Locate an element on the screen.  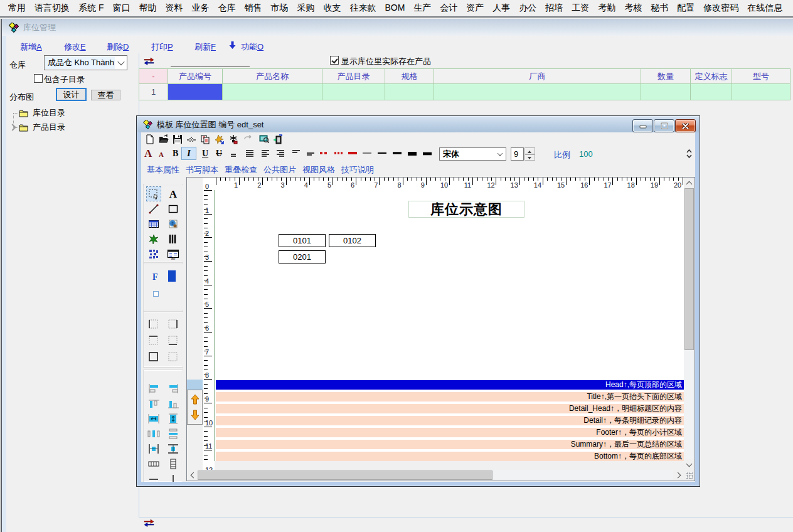
line-1px-icon is located at coordinates (367, 153).